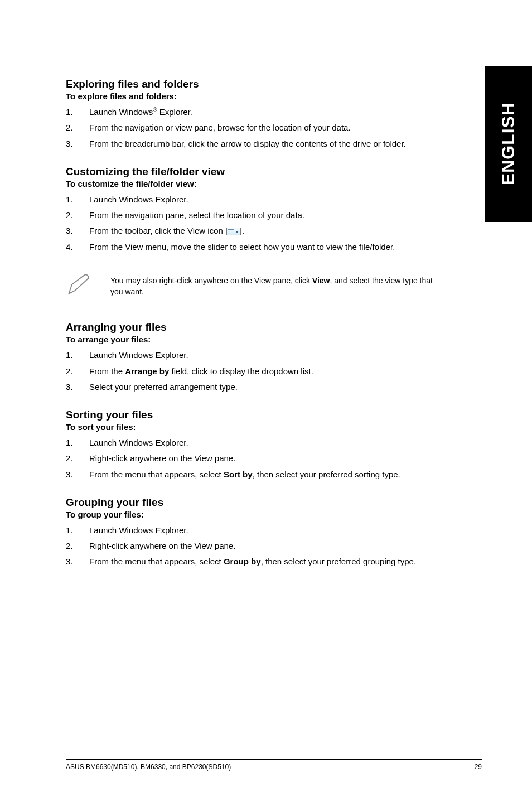 This screenshot has height=802, width=532. I want to click on list-number: 4., so click(78, 247).